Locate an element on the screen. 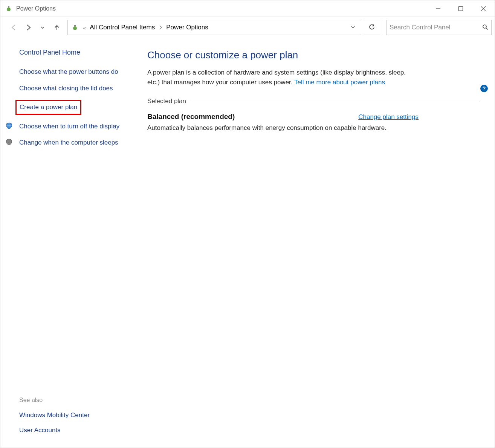 This screenshot has height=448, width=495. address-dropdown-button is located at coordinates (353, 28).